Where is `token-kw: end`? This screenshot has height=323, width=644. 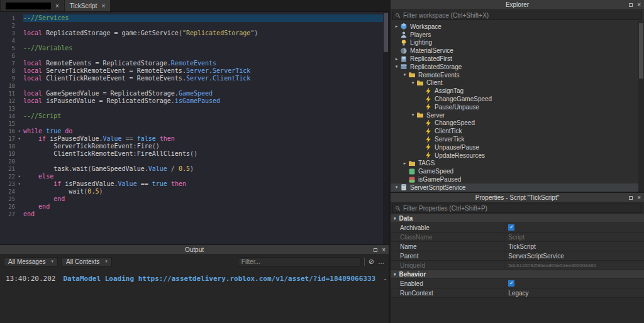 token-kw: end is located at coordinates (29, 214).